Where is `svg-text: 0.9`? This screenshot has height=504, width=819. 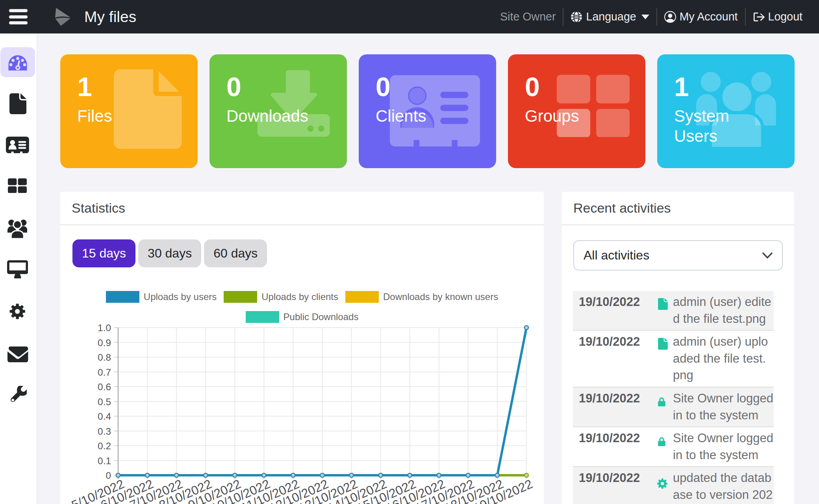 svg-text: 0.9 is located at coordinates (104, 343).